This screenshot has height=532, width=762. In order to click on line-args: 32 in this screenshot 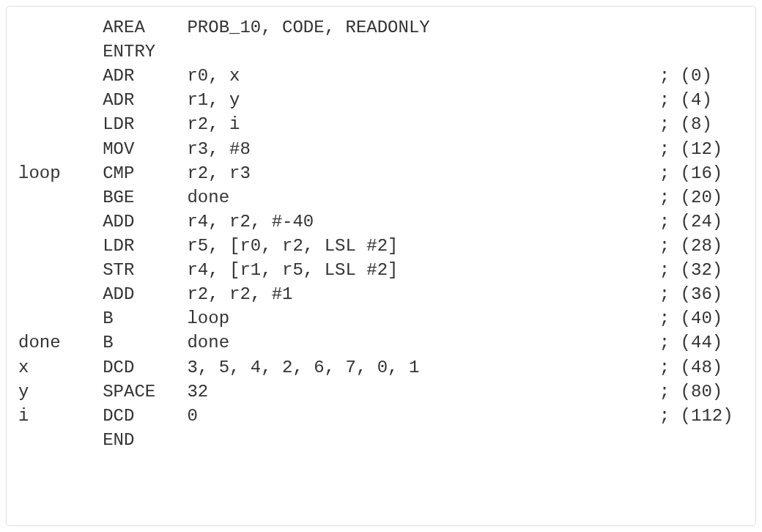, I will do `click(423, 391)`.